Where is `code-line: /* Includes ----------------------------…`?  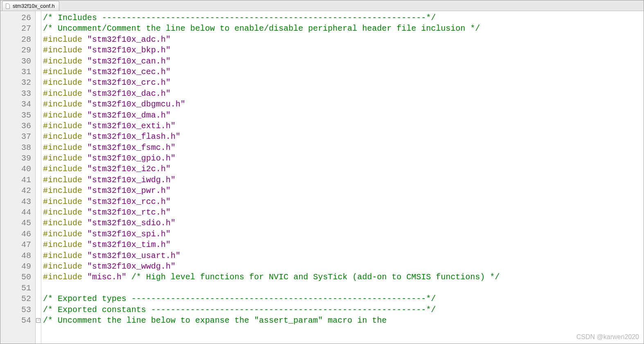 code-line: /* Includes ----------------------------… is located at coordinates (343, 18).